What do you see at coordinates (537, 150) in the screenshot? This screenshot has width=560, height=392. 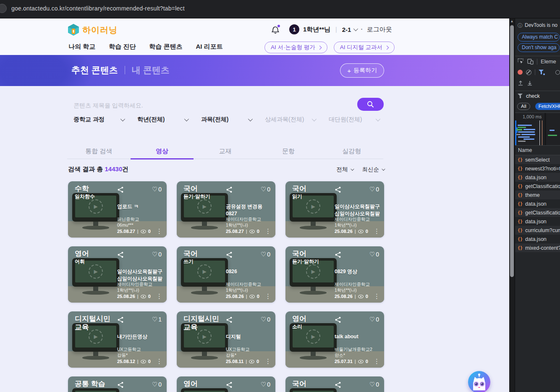 I see `requests-name-column-header: Name` at bounding box center [537, 150].